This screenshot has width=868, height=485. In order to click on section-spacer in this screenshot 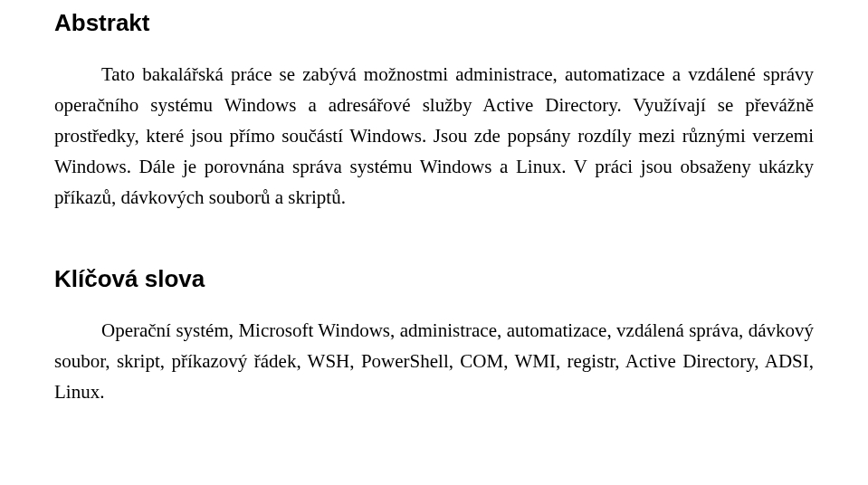, I will do `click(434, 252)`.